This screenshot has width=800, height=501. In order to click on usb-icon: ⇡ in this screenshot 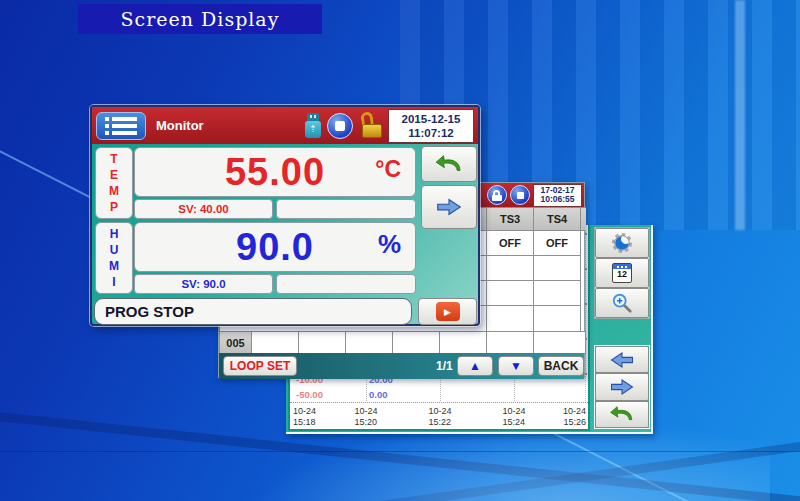, I will do `click(313, 126)`.